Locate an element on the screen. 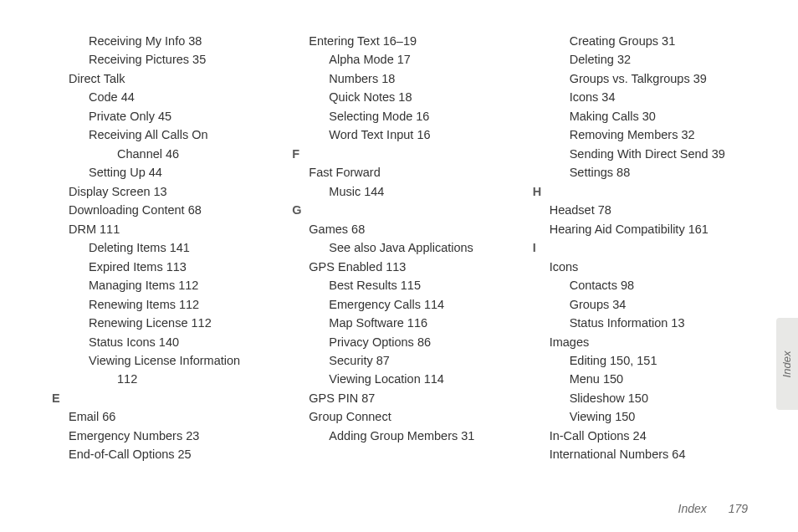 This screenshot has width=798, height=532. index-entry: GPS PIN 87 is located at coordinates (408, 398).